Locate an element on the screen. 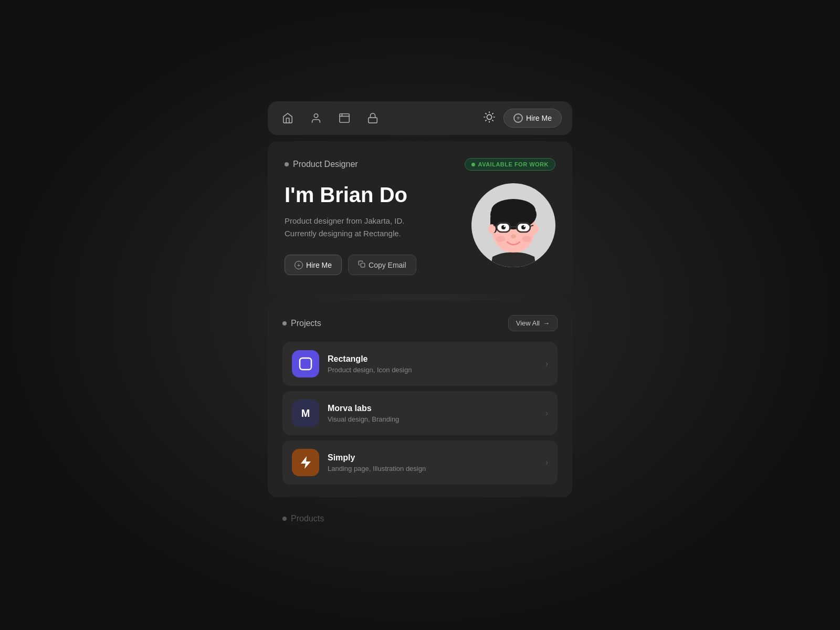 This screenshot has height=630, width=840. morva-project-info: Morva labs Visual design, Branding is located at coordinates (433, 414).